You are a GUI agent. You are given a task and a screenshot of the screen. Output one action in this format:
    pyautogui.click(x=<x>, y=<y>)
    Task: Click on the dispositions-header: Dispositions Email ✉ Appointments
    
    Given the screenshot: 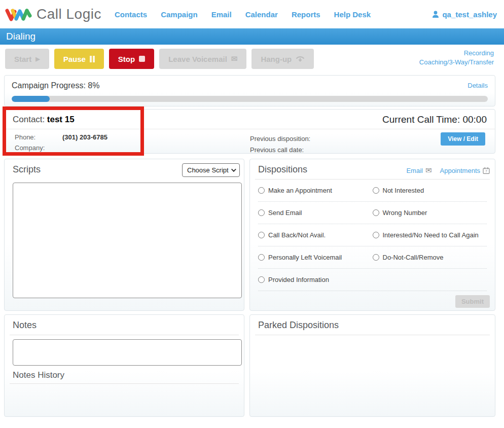 What is the action you would take?
    pyautogui.click(x=372, y=169)
    